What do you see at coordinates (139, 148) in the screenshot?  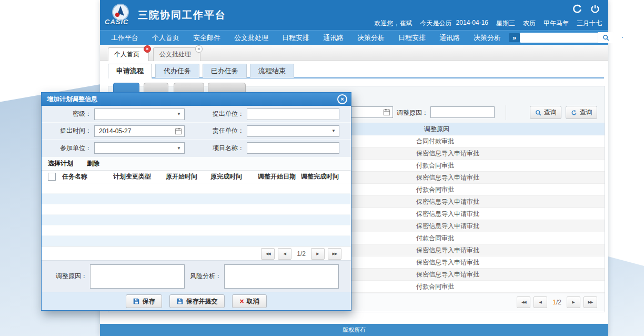 I see `join-unit-select: ▼` at bounding box center [139, 148].